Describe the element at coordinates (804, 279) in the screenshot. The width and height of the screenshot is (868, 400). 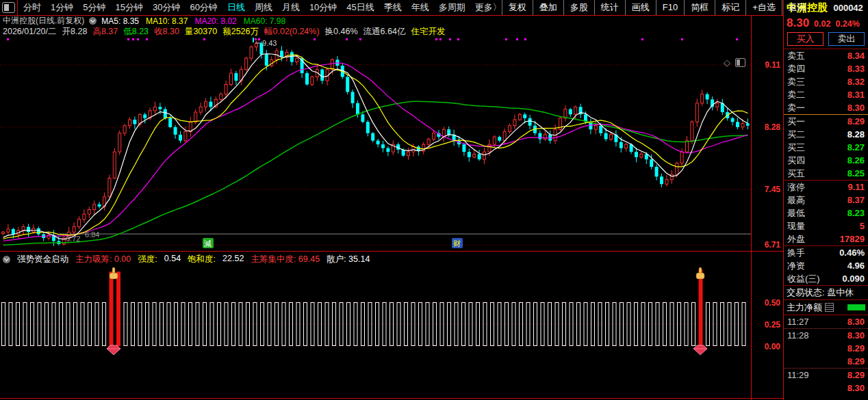
I see `stat-label: 收益(三)` at that location.